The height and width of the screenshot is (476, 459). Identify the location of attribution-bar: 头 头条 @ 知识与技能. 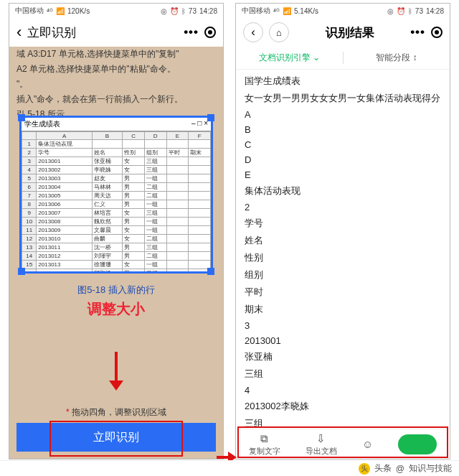
(230, 468).